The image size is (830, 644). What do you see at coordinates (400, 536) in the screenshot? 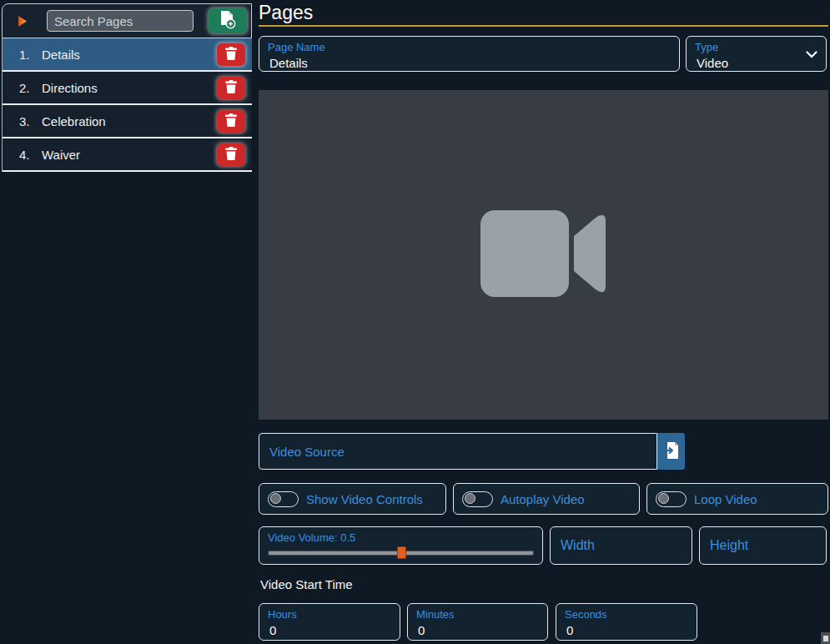
I see `video-volume-label: Video Volume: 0.5` at bounding box center [400, 536].